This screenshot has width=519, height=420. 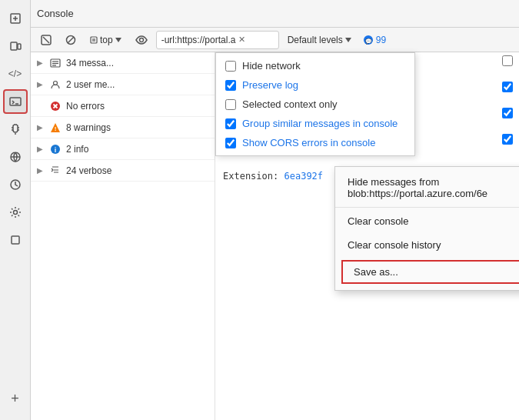 What do you see at coordinates (271, 85) in the screenshot?
I see `preserve-log-label: Preserve log` at bounding box center [271, 85].